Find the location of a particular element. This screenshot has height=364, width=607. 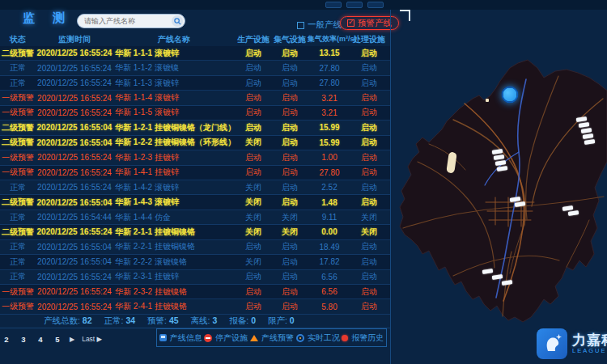

cell-eff: 0.00 is located at coordinates (329, 231).